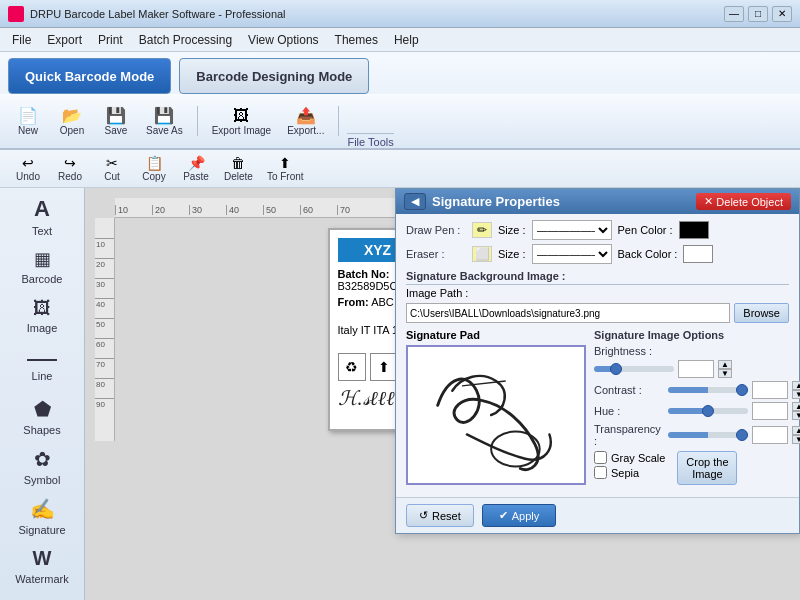 This screenshot has width=800, height=600. What do you see at coordinates (572, 254) in the screenshot?
I see `eraser-size-select: ——————` at bounding box center [572, 254].